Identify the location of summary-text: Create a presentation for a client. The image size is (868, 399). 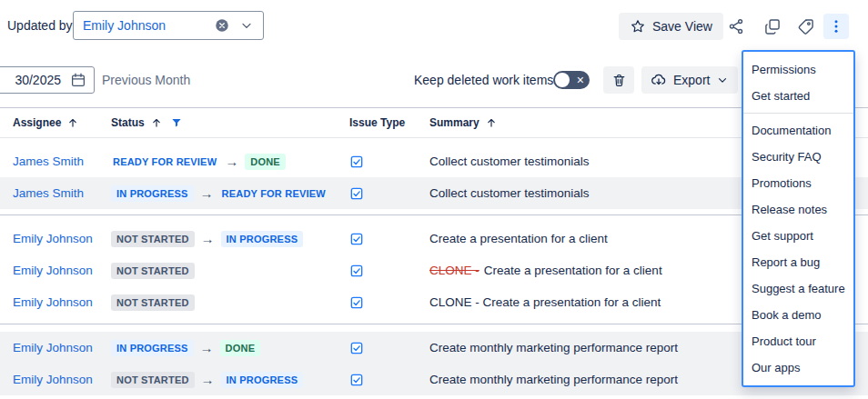
(573, 271).